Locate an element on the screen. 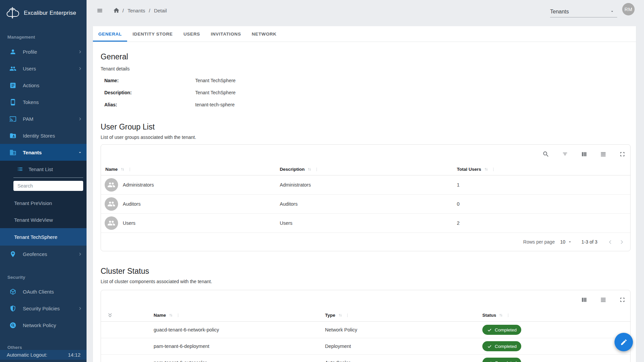 Image resolution: width=644 pixels, height=362 pixels. sidebar-item-identity-stores: Identity Stores is located at coordinates (43, 136).